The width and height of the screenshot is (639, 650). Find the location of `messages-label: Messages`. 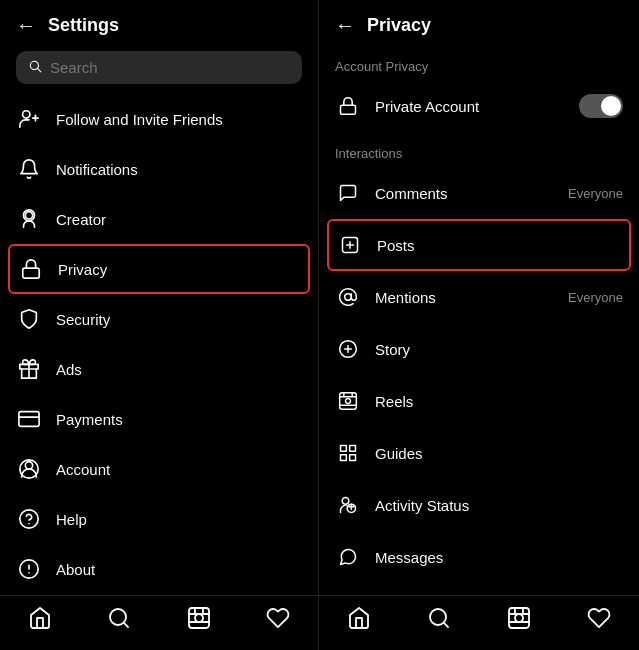

messages-label: Messages is located at coordinates (499, 558).